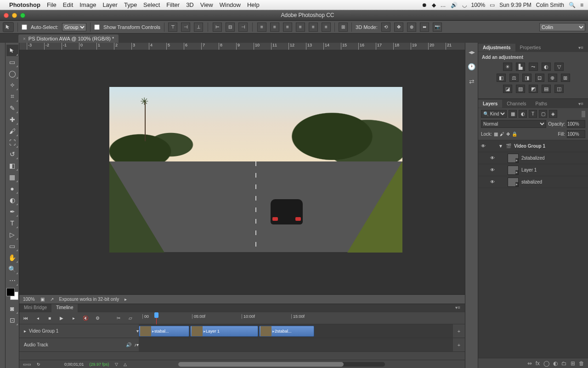 The height and width of the screenshot is (368, 588). I want to click on timeline-settings-icon: ⚙, so click(97, 318).